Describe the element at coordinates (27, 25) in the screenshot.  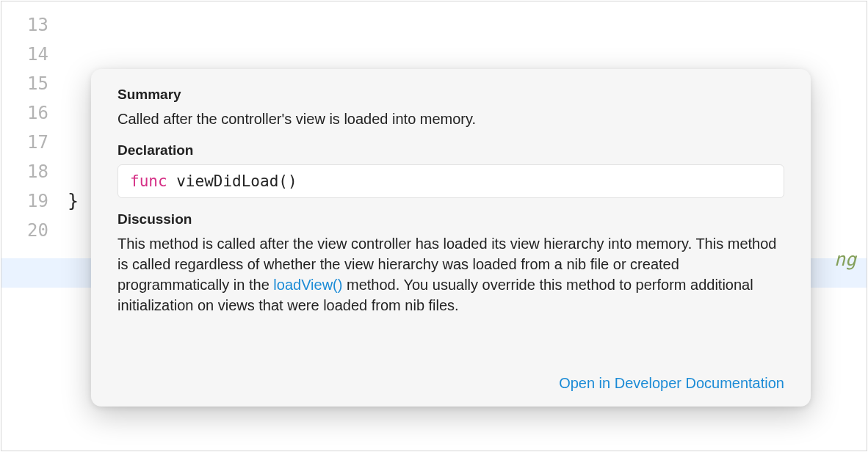
I see `line-number: 13` at that location.